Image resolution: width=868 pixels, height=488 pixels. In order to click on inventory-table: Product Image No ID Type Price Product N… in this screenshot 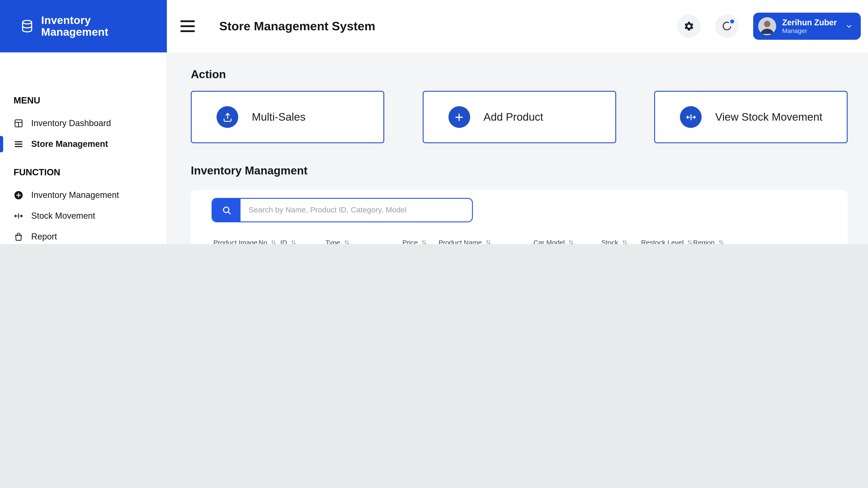, I will do `click(519, 240)`.